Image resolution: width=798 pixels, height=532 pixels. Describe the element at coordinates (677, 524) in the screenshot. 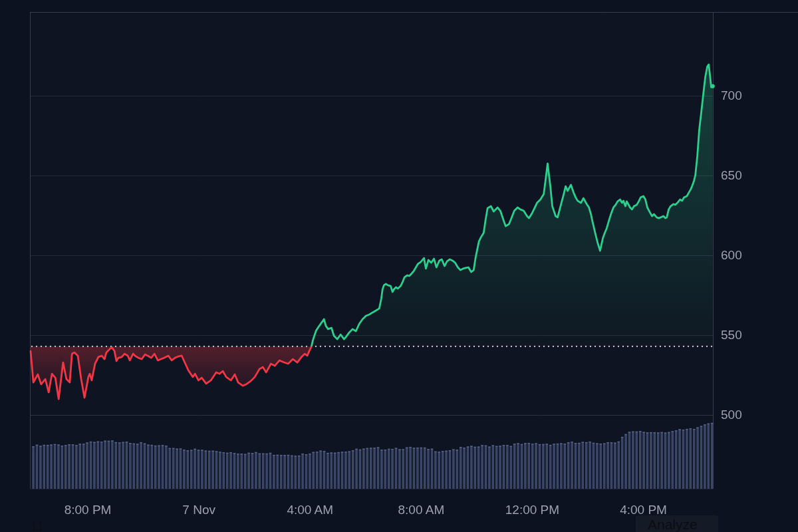

I see `context-menu: Analyze` at that location.